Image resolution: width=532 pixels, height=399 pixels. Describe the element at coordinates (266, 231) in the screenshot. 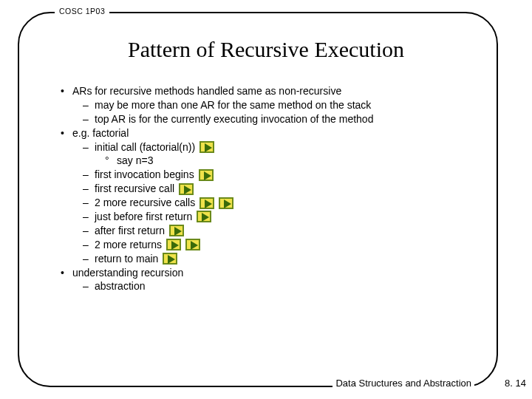

I see `bullet-item-row: after first return` at that location.